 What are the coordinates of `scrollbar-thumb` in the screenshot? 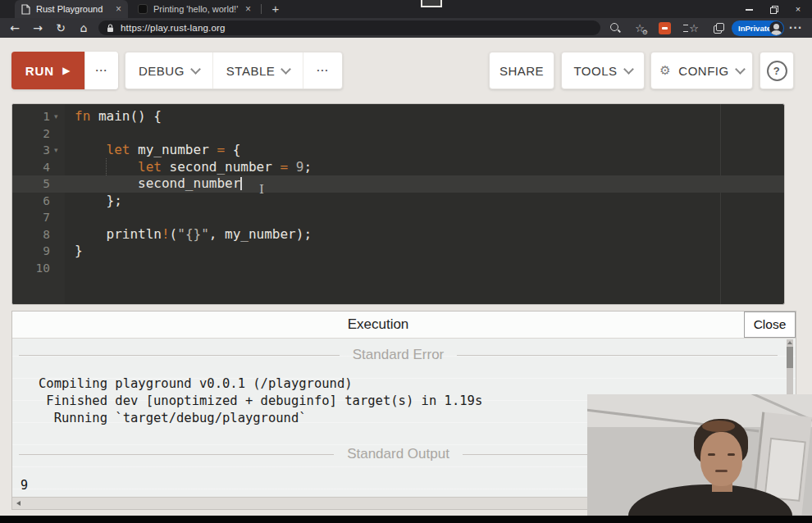 It's located at (790, 357).